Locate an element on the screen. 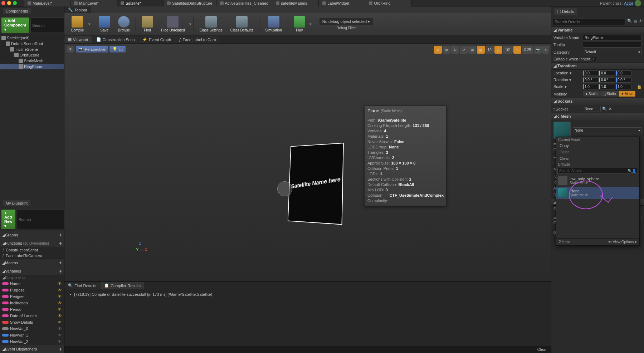  details-search-input is located at coordinates (589, 22).